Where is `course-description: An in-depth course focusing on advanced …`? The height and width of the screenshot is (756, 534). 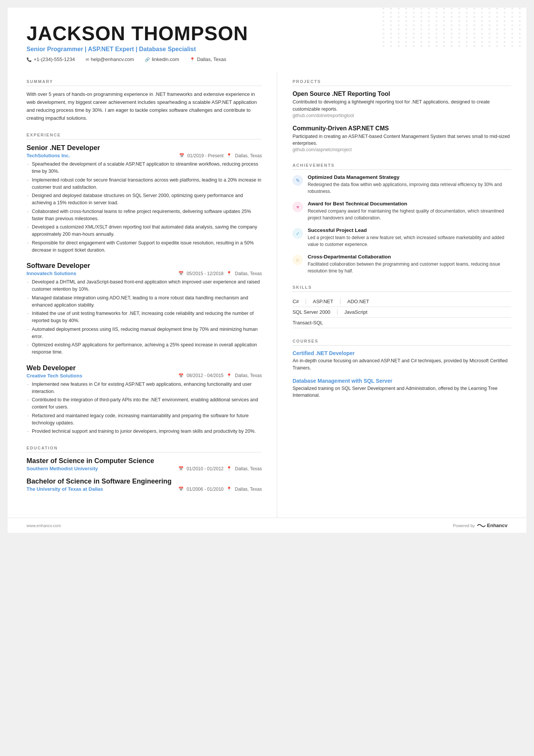 course-description: An in-depth course focusing on advanced … is located at coordinates (402, 365).